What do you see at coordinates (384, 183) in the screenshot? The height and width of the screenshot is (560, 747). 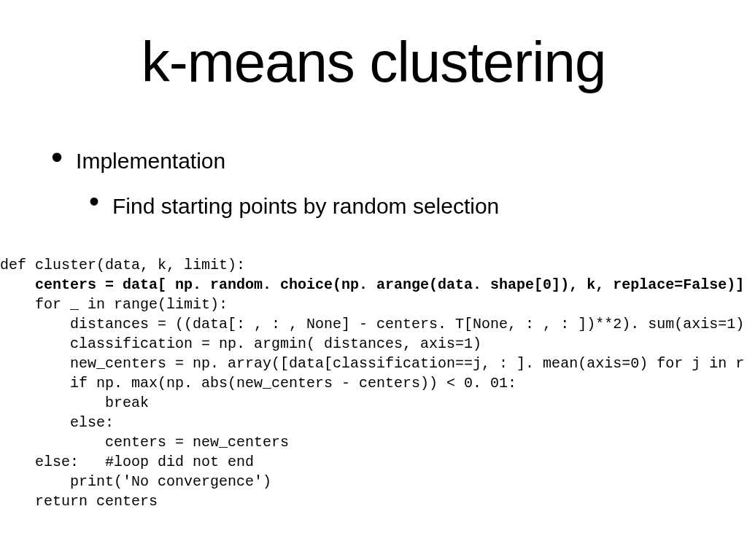 I see `bullet-list: • Implementation • Find starting points …` at bounding box center [384, 183].